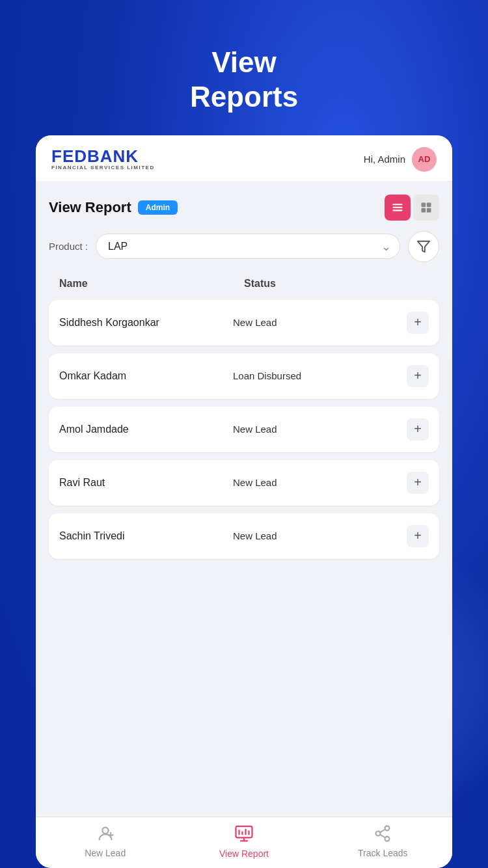 The image size is (488, 868). Describe the element at coordinates (152, 284) in the screenshot. I see `col-name-header: Name` at that location.